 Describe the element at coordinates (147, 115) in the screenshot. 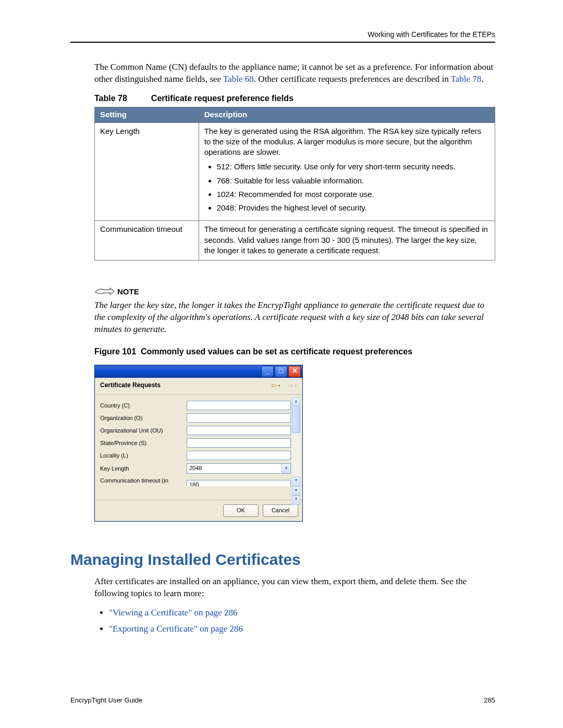

I see `th-setting: Setting` at that location.